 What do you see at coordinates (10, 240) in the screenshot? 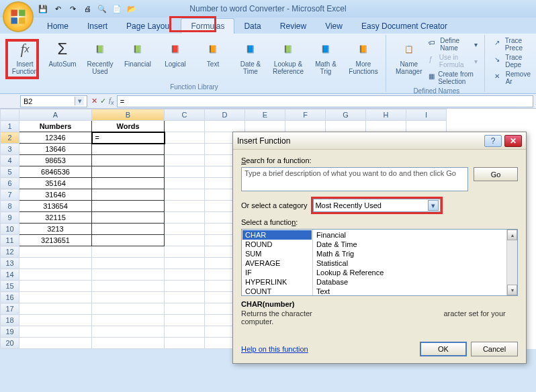
I see `row-header: 11` at bounding box center [10, 240].